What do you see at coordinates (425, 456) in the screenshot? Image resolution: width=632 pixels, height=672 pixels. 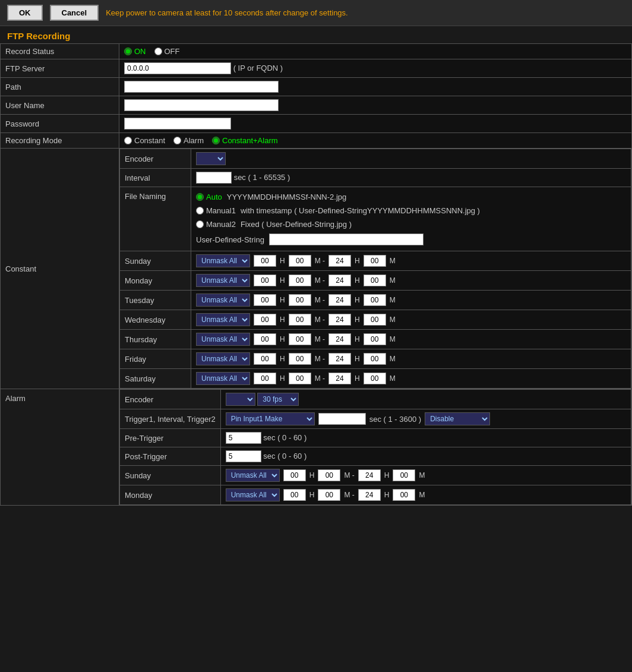 I see `alarm-posttrigger-value: sec ( 0 - 60 )` at bounding box center [425, 456].